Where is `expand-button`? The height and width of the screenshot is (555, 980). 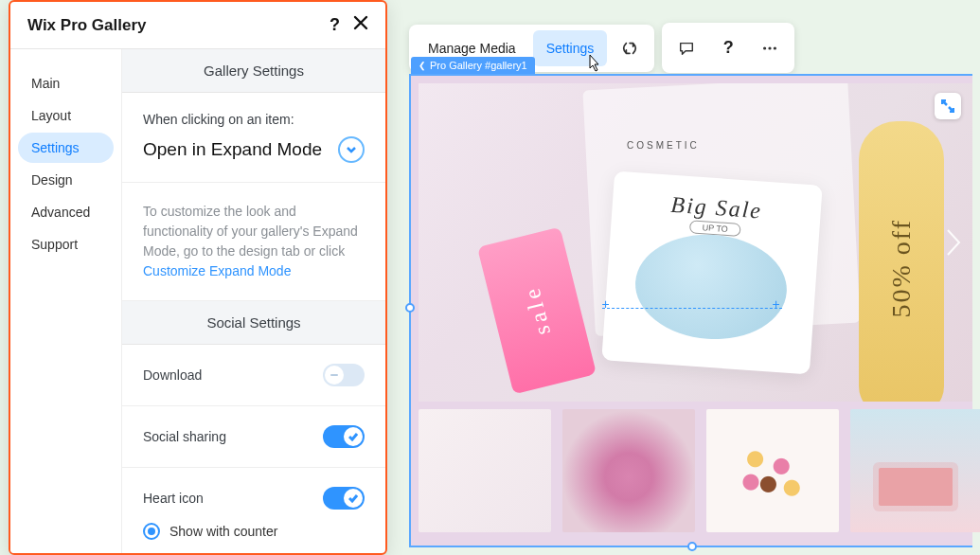
expand-button is located at coordinates (948, 106).